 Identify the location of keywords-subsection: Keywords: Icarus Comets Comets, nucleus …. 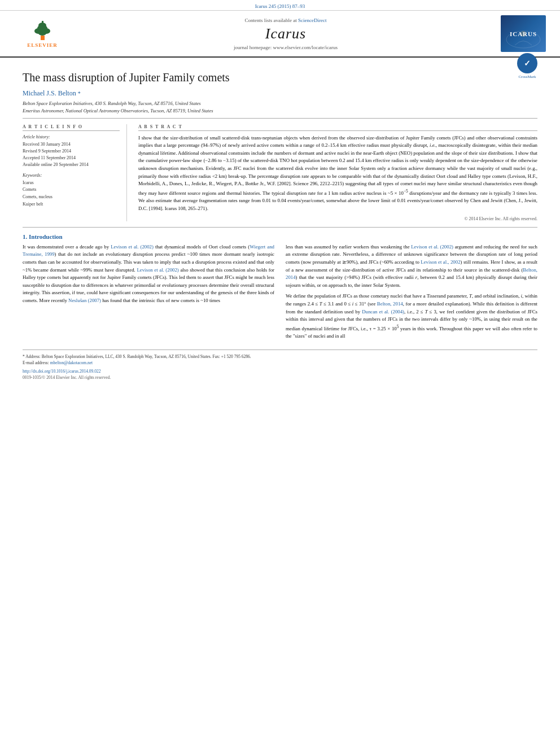
(71, 191).